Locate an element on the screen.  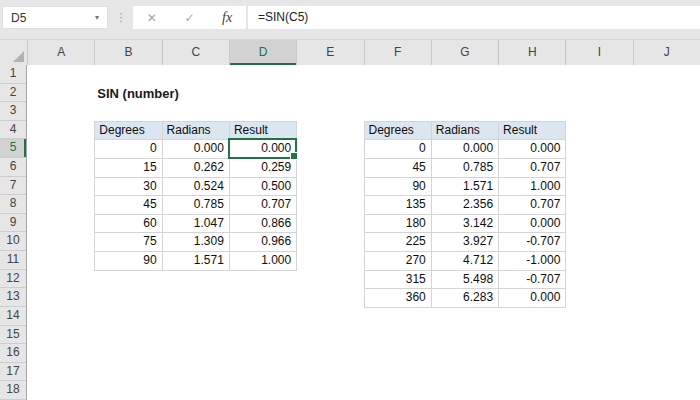
table-cell: 0.866 is located at coordinates (264, 224).